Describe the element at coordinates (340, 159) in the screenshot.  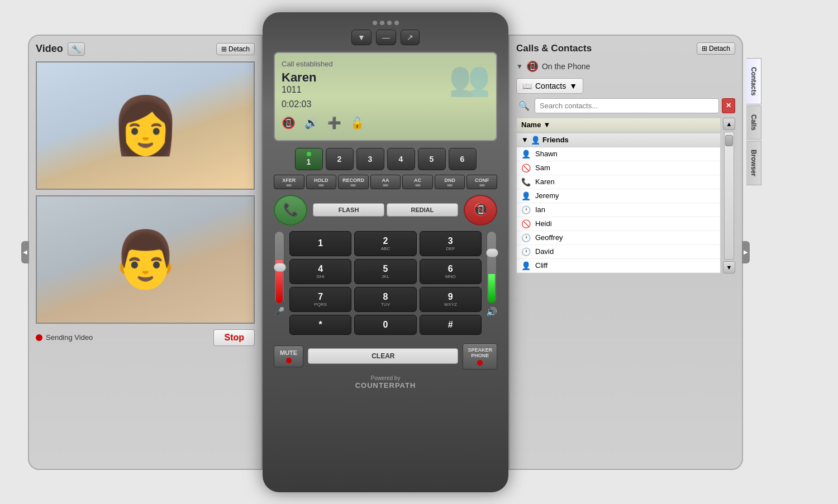
I see `line-button-2: 2` at that location.